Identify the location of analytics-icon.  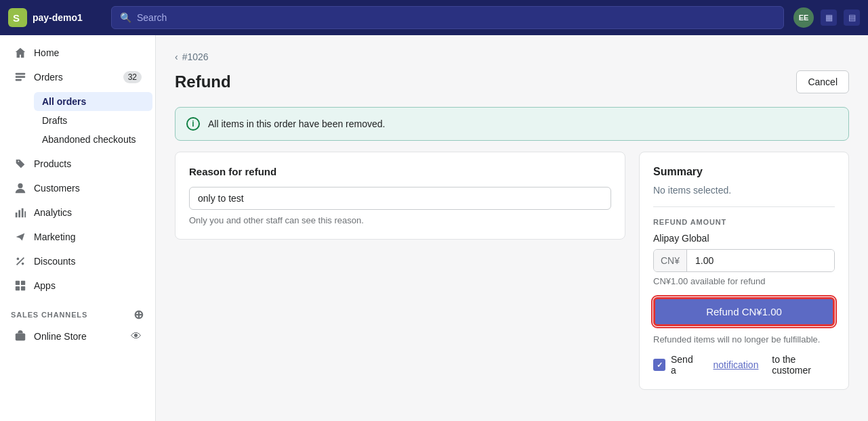
(20, 213).